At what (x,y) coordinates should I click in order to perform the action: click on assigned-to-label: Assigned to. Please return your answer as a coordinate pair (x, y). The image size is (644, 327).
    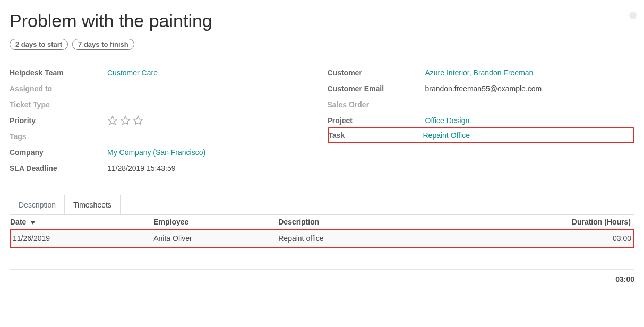
    Looking at the image, I should click on (58, 89).